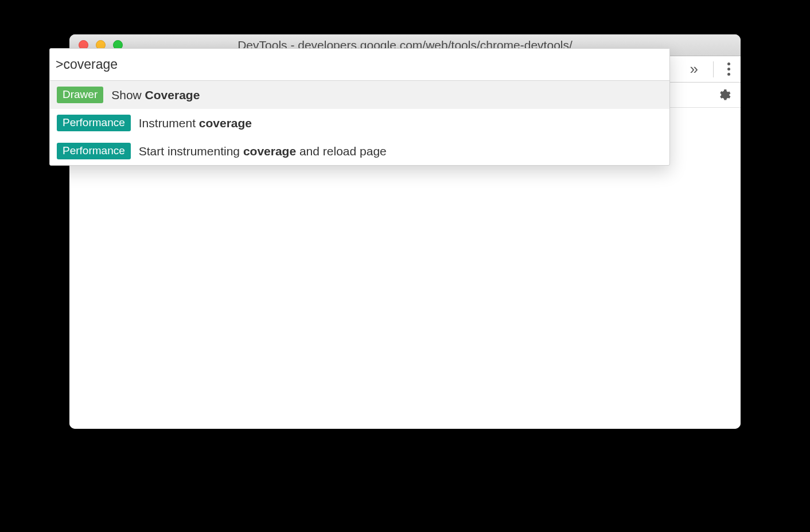 The height and width of the screenshot is (532, 810). What do you see at coordinates (369, 95) in the screenshot?
I see `command-menu-item: DrawerShow Coverage` at bounding box center [369, 95].